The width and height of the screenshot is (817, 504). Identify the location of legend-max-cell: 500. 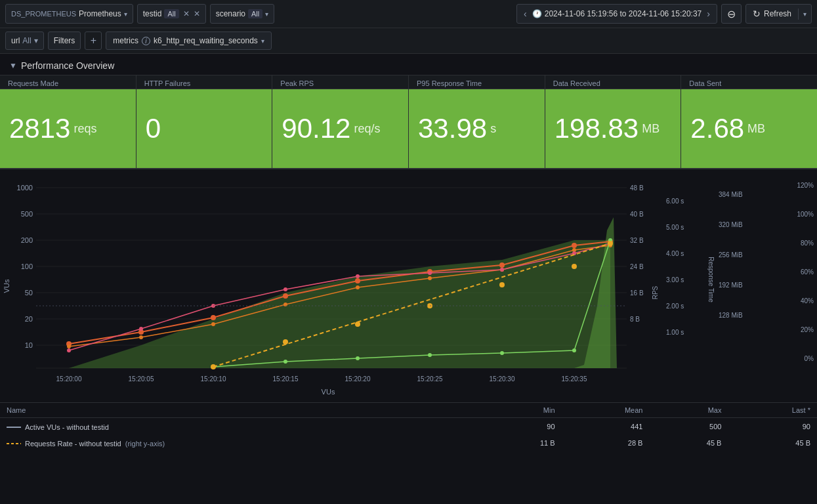
(688, 427).